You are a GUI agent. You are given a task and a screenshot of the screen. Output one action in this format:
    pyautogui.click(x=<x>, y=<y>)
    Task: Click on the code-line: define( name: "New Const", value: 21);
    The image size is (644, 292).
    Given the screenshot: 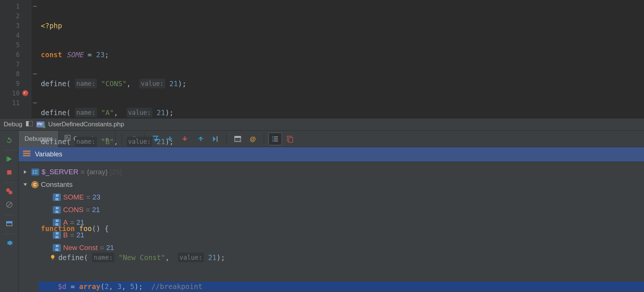 What is the action you would take?
    pyautogui.click(x=341, y=257)
    